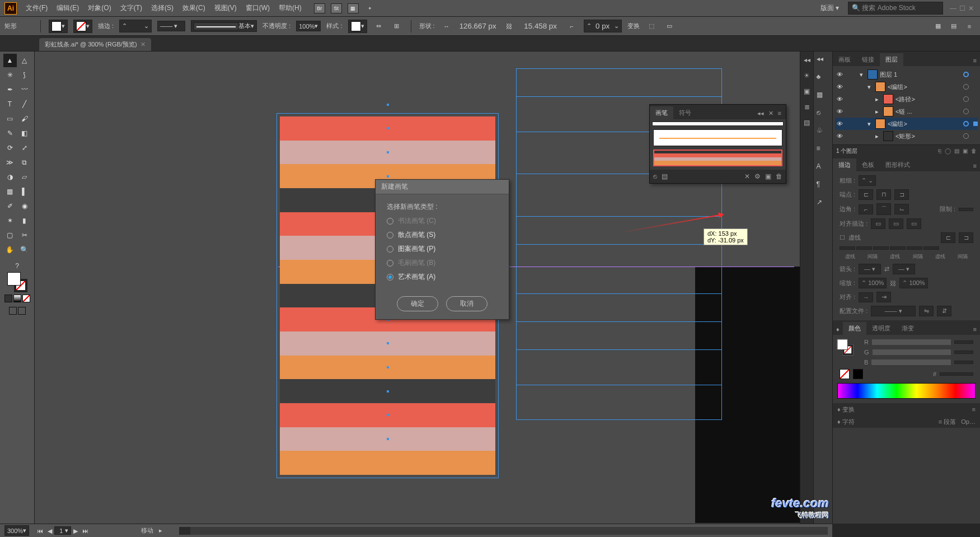  I want to click on paintbrush-tool: 🖌, so click(25, 119).